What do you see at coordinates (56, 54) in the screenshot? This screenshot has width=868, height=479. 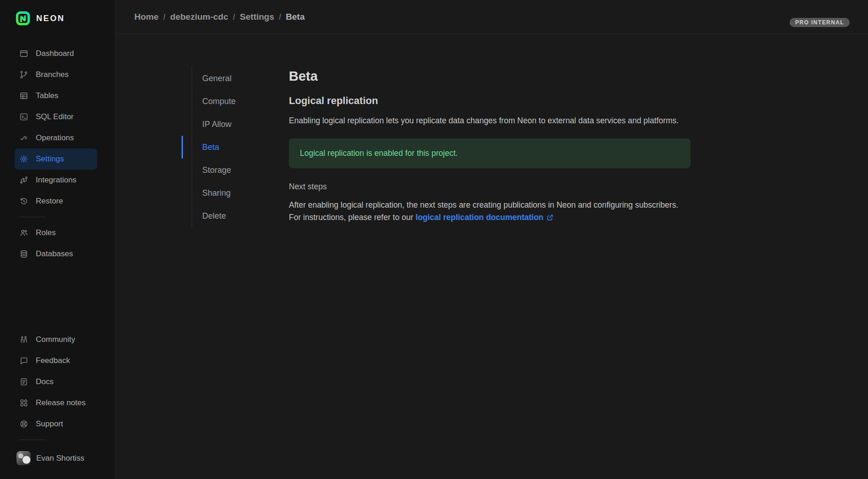 I see `sidebar-item-dashboard: Dashboard` at bounding box center [56, 54].